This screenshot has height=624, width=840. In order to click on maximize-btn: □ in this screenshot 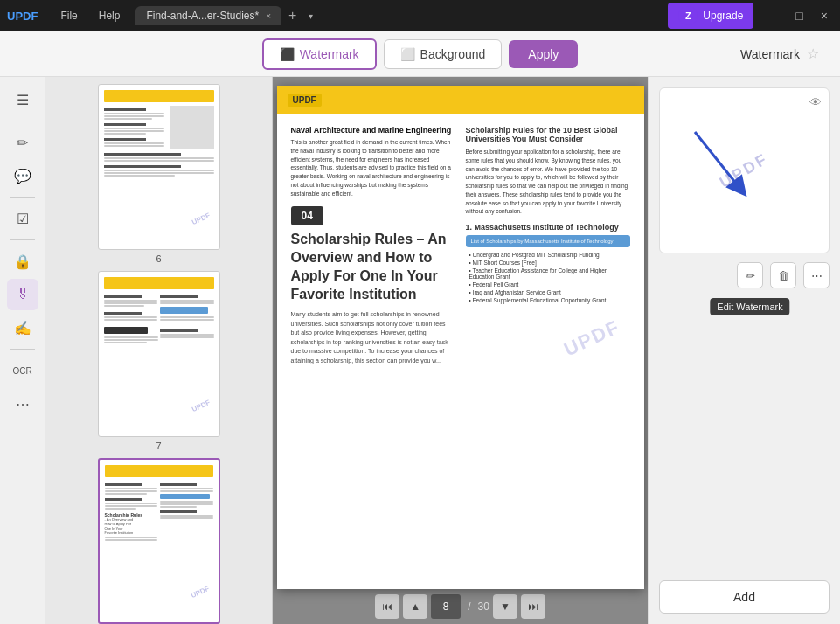, I will do `click(799, 16)`.